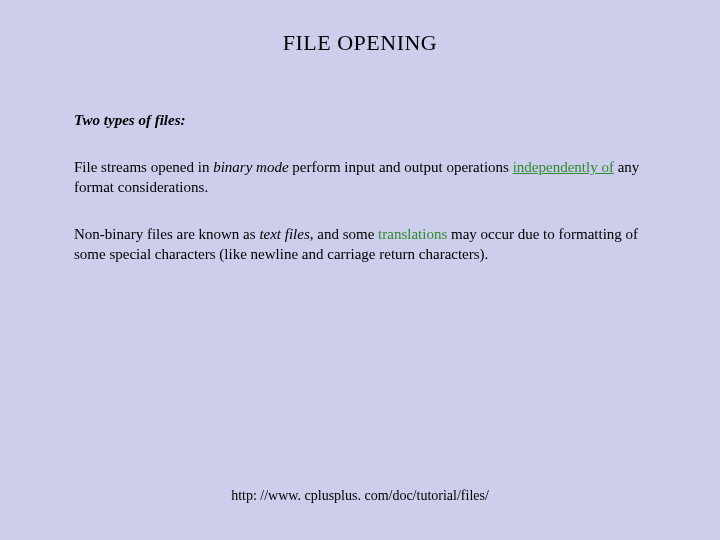  I want to click on paragraph-text-files: Non-binary files are known as text files…, so click(360, 244).